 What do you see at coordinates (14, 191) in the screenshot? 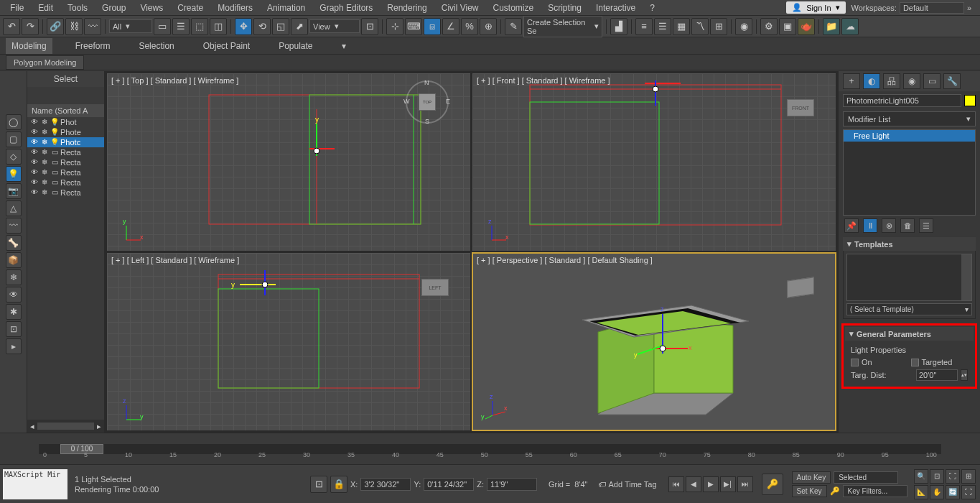
I see `display-cameras-icon: 📷` at bounding box center [14, 191].